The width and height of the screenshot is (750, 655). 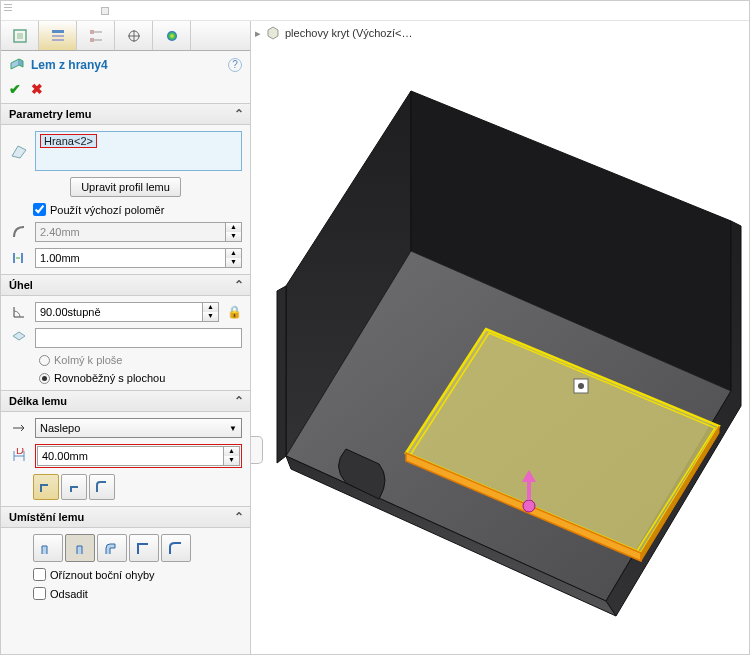 What do you see at coordinates (17, 65) in the screenshot?
I see `edge-flange-icon` at bounding box center [17, 65].